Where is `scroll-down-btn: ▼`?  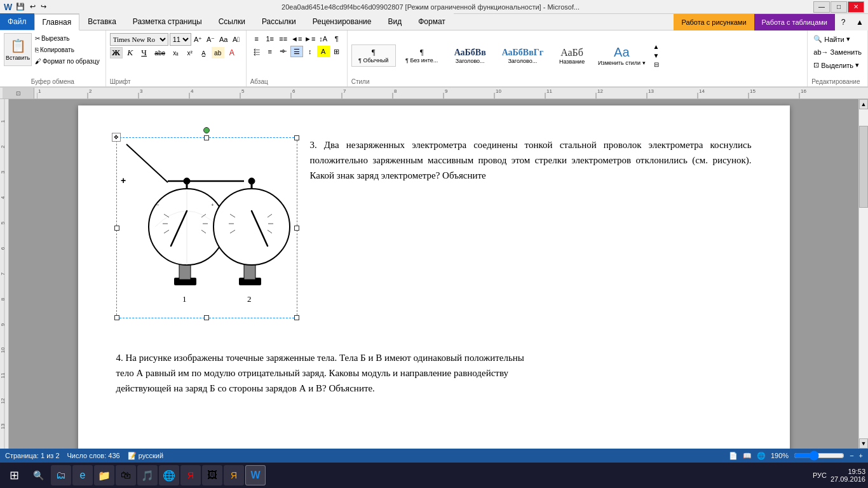 scroll-down-btn: ▼ is located at coordinates (864, 444).